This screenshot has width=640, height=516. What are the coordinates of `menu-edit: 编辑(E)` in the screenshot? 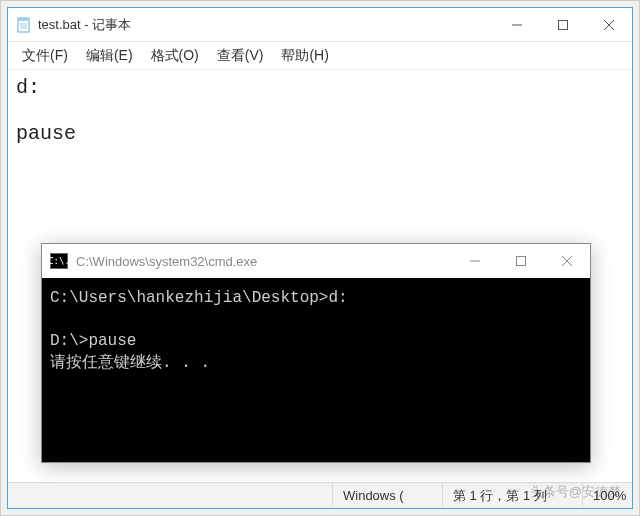 It's located at (110, 56).